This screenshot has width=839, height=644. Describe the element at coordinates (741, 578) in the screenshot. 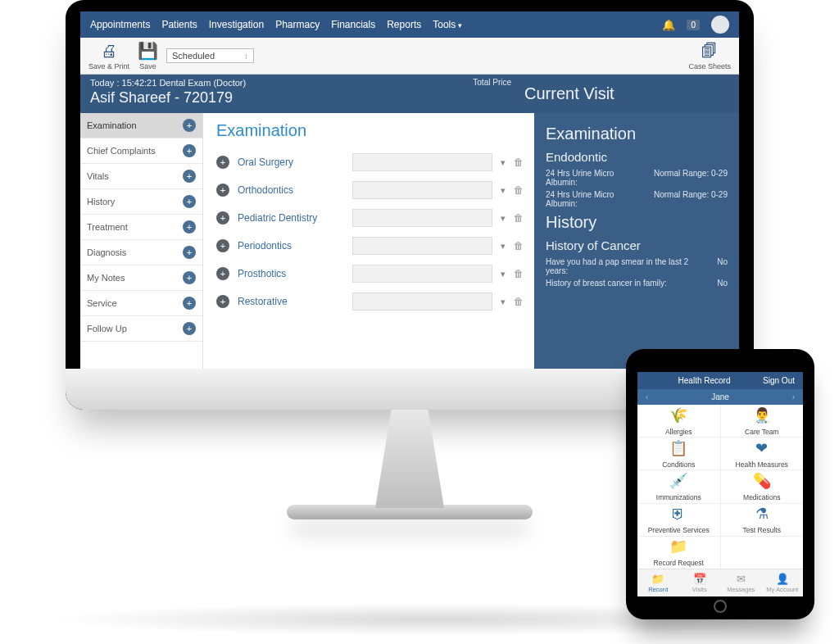

I see `messages-icon: ✉` at that location.